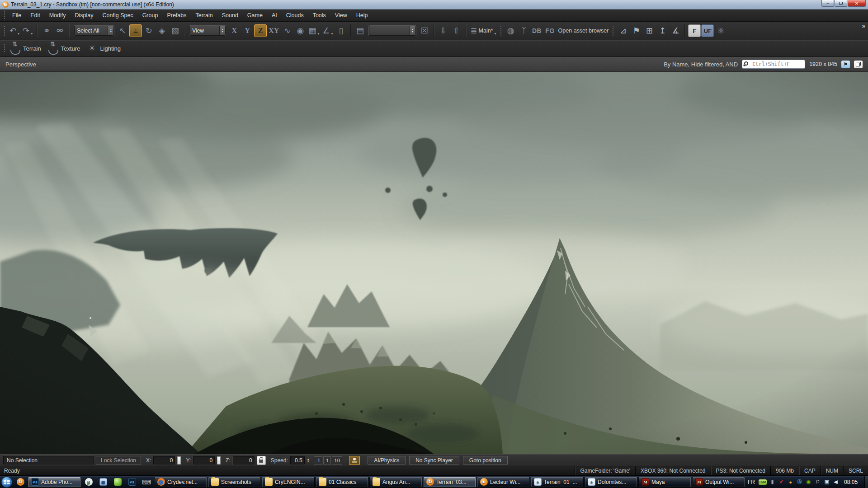 This screenshot has height=488, width=868. Describe the element at coordinates (719, 482) in the screenshot. I see `taskbar-window-button: Output Wi...` at that location.